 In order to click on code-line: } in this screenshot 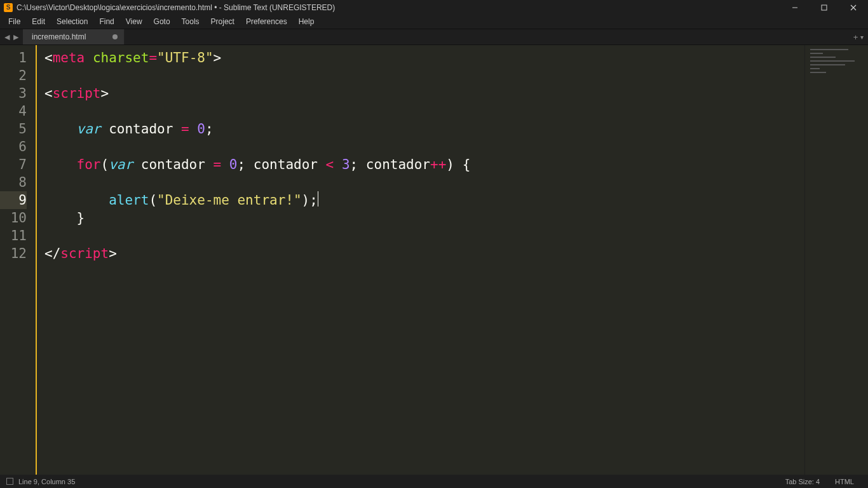, I will do `click(424, 218)`.